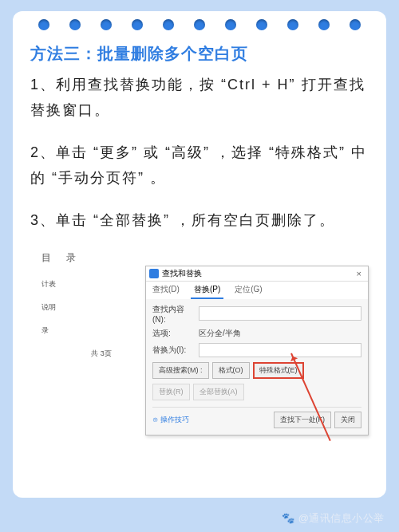  I want to click on doc-row-left: 说明, so click(49, 308).